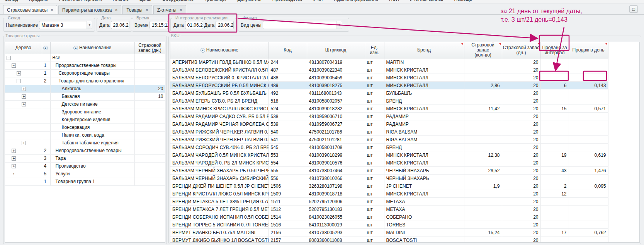  What do you see at coordinates (389, 202) in the screenshot?
I see `sku-row: БРЕНДИ МЕТАКСА 5 ЛЕТ 38% ГРЕЦИЯ 0.7Л МЕТ…` at bounding box center [389, 202].